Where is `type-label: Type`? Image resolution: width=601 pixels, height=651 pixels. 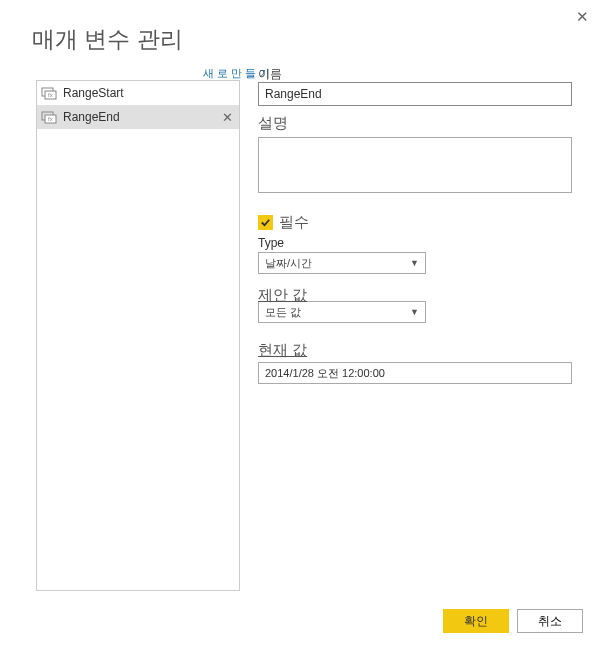 type-label: Type is located at coordinates (420, 243).